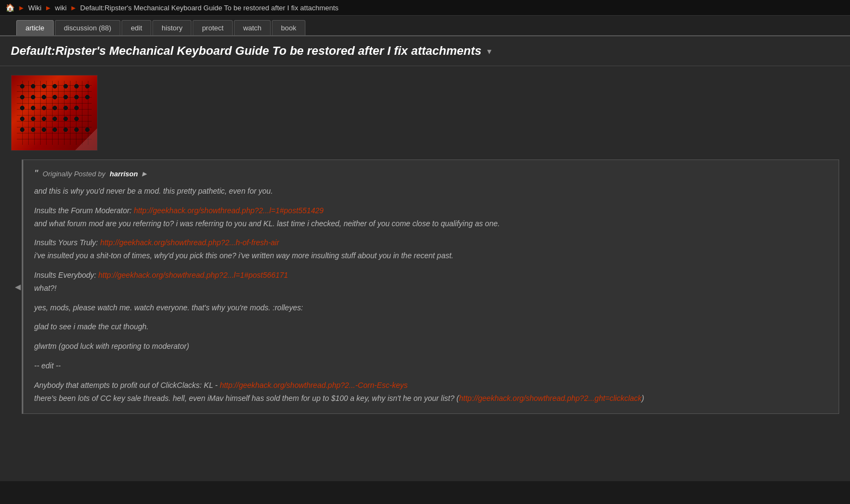 The image size is (850, 504). Describe the element at coordinates (124, 174) in the screenshot. I see `quote-author: harrison` at that location.